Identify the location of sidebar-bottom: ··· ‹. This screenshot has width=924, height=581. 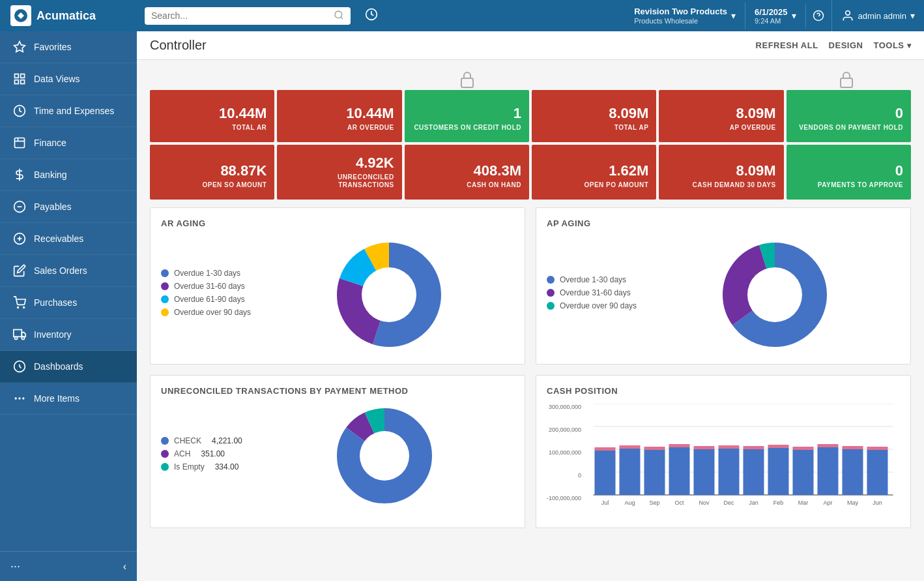
(68, 566).